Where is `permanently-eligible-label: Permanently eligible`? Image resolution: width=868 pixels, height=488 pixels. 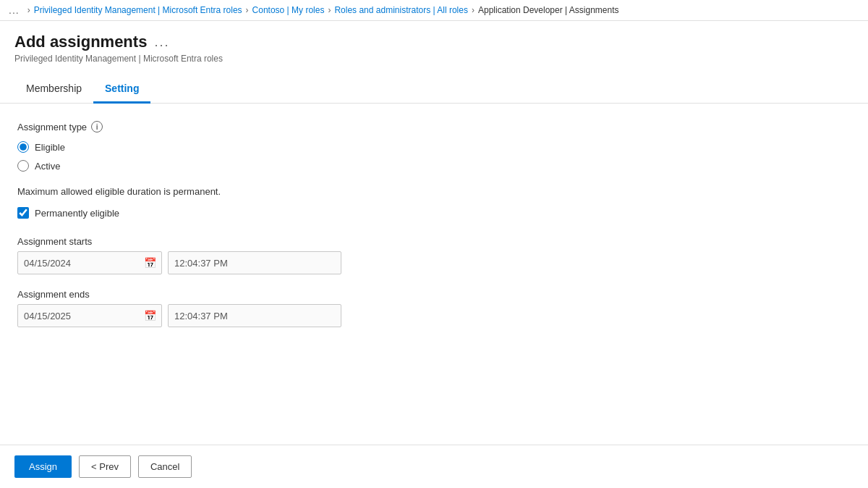 permanently-eligible-label: Permanently eligible is located at coordinates (77, 213).